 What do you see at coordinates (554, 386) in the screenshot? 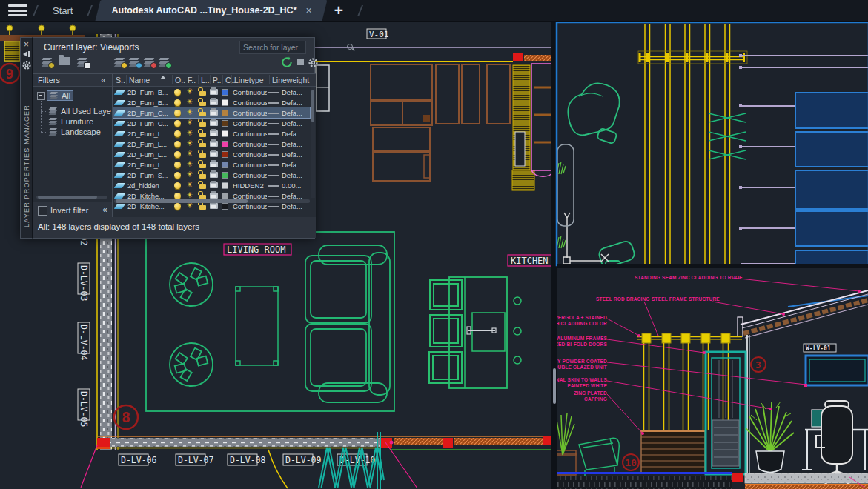
I see `divider-scroll-handle` at bounding box center [554, 386].